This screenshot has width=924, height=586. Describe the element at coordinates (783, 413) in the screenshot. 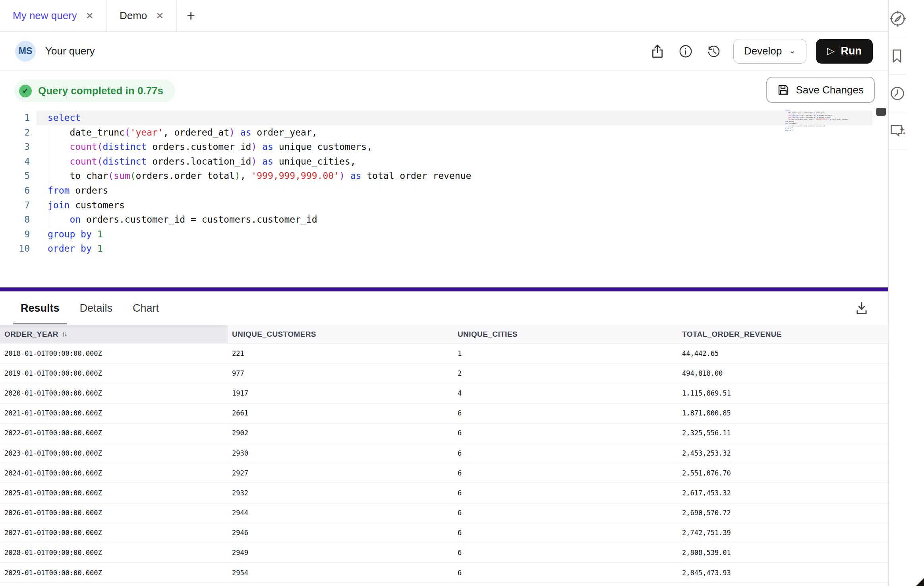

I see `table-cell: 1,871,800.85` at that location.